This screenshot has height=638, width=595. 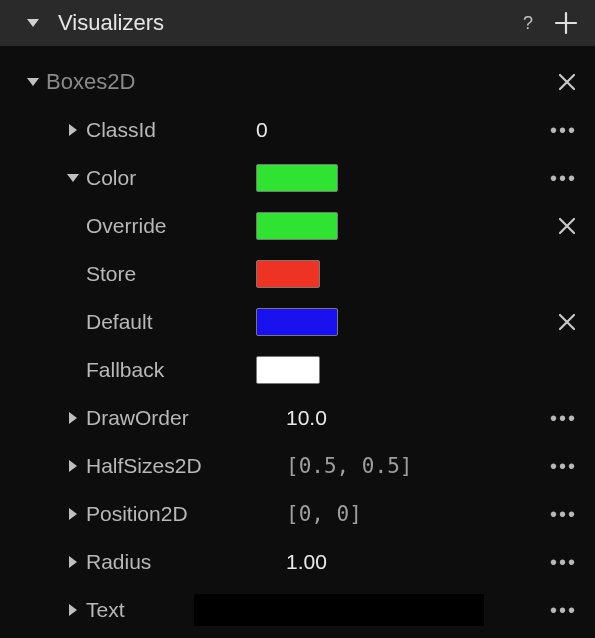 What do you see at coordinates (298, 466) in the screenshot?
I see `prop-row-halfsizes: HalfSizes2D [0.5, 0.5] •••` at bounding box center [298, 466].